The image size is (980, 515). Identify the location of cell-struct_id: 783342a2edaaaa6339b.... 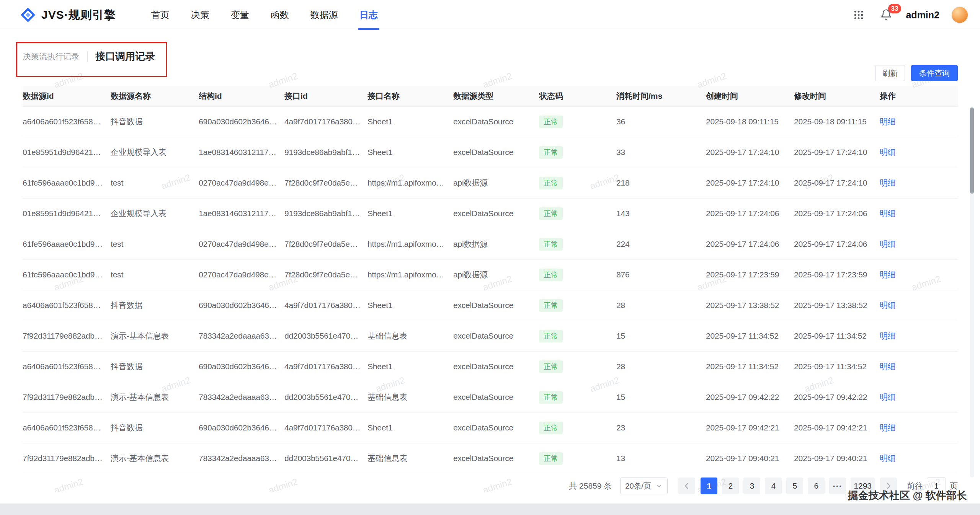
(242, 458).